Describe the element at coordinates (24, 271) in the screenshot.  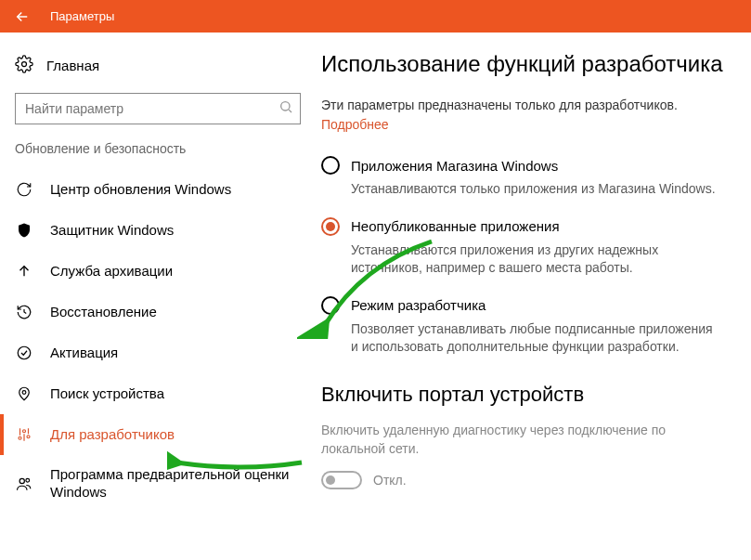
I see `upload-icon` at that location.